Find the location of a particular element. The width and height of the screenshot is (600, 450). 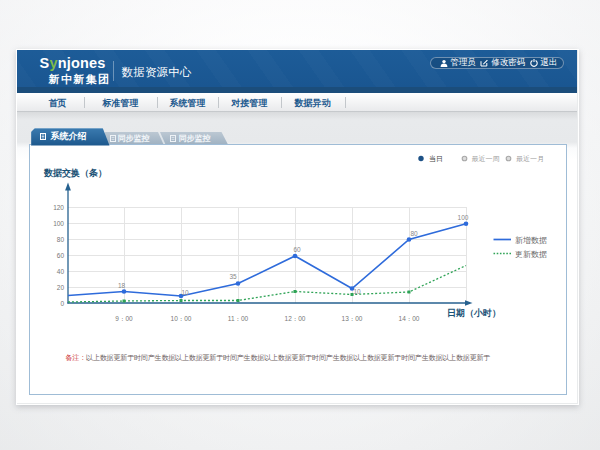

svg-text: 当日 is located at coordinates (436, 159).